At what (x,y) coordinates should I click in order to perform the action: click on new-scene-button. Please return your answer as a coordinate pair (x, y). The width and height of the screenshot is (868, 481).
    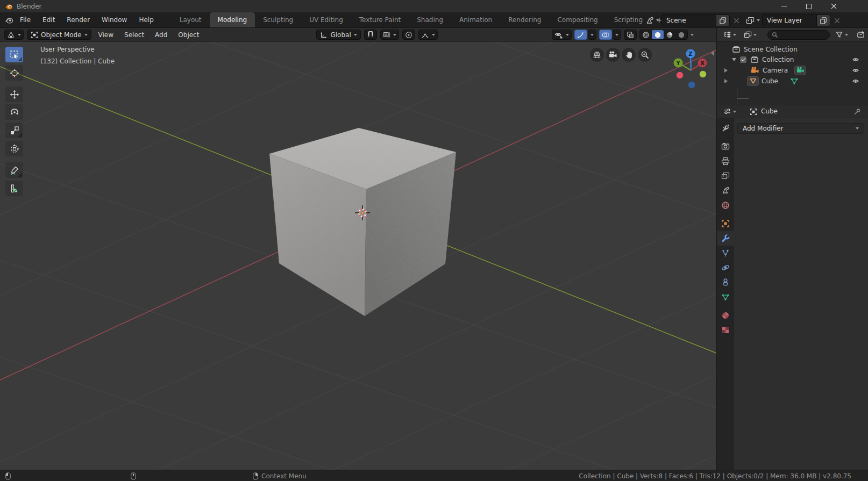
    Looking at the image, I should click on (723, 20).